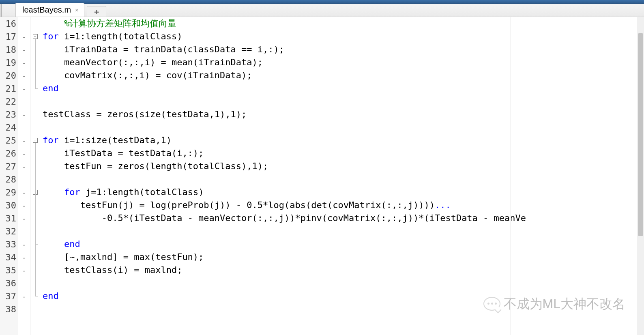 The width and height of the screenshot is (644, 335). I want to click on code-line: testFun = zeros(length(totalClass),1);, so click(338, 166).